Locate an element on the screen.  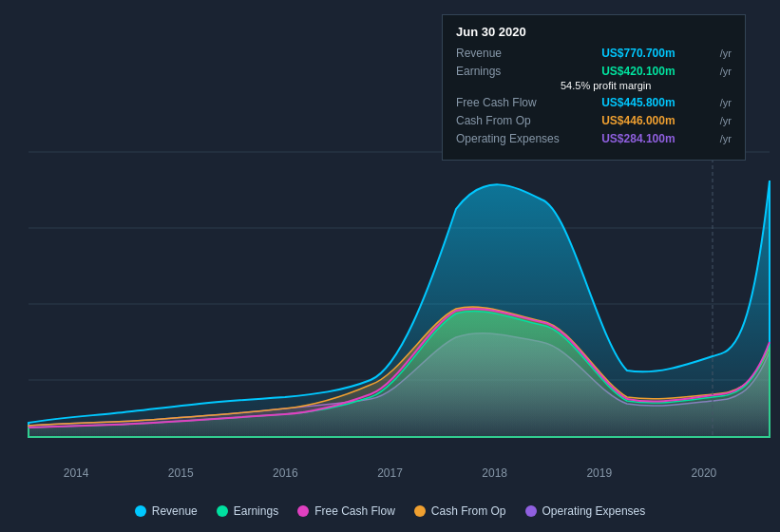
tooltip-label-operating-expenses: Operating Expenses is located at coordinates (508, 139).